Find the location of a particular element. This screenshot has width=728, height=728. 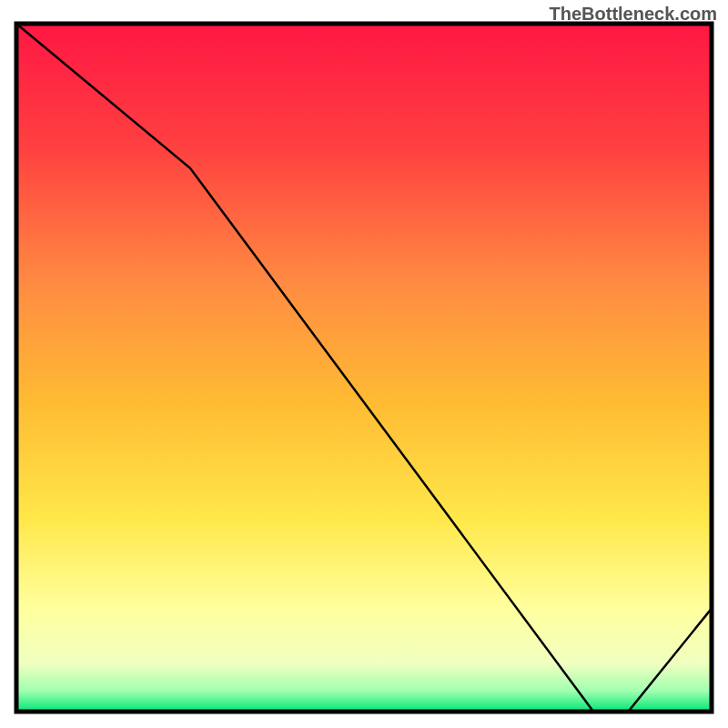

attribution-label: TheBottleneck.com is located at coordinates (633, 15).